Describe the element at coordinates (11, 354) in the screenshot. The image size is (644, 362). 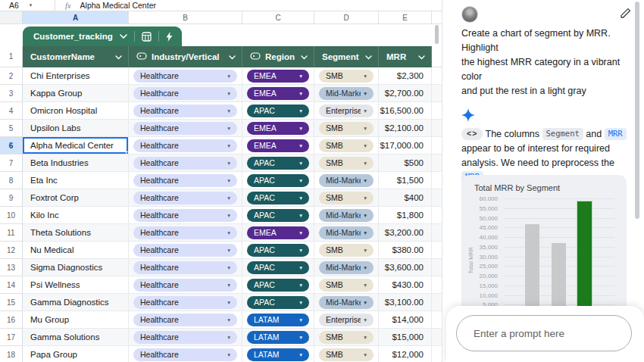
I see `row-number-18: 18` at that location.